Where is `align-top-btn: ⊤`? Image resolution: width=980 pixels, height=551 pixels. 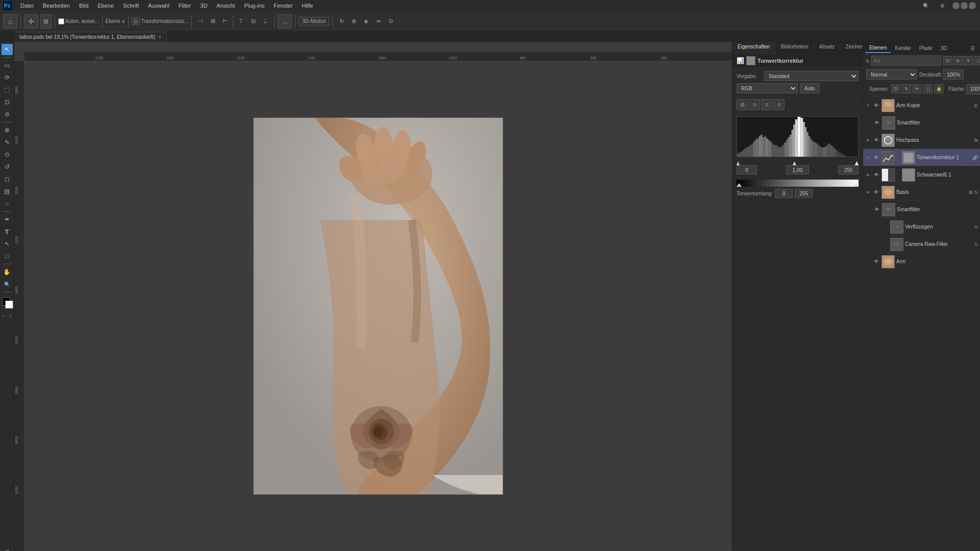 align-top-btn: ⊤ is located at coordinates (241, 21).